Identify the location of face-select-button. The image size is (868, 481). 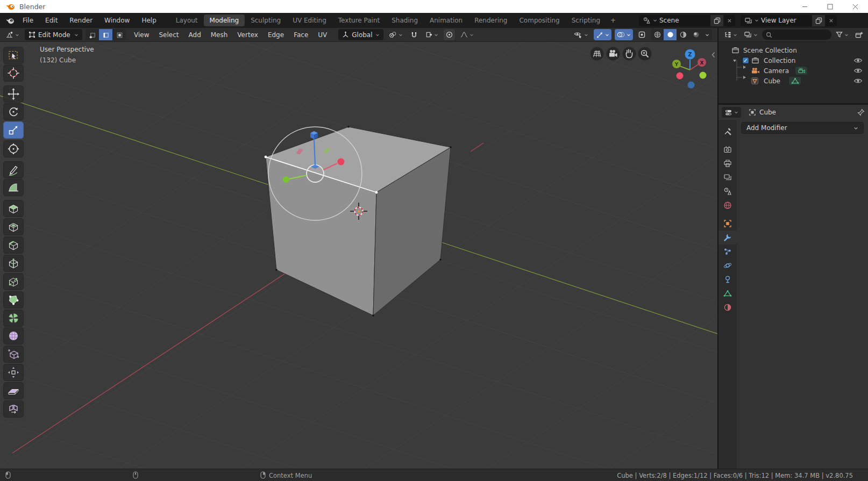
(119, 34).